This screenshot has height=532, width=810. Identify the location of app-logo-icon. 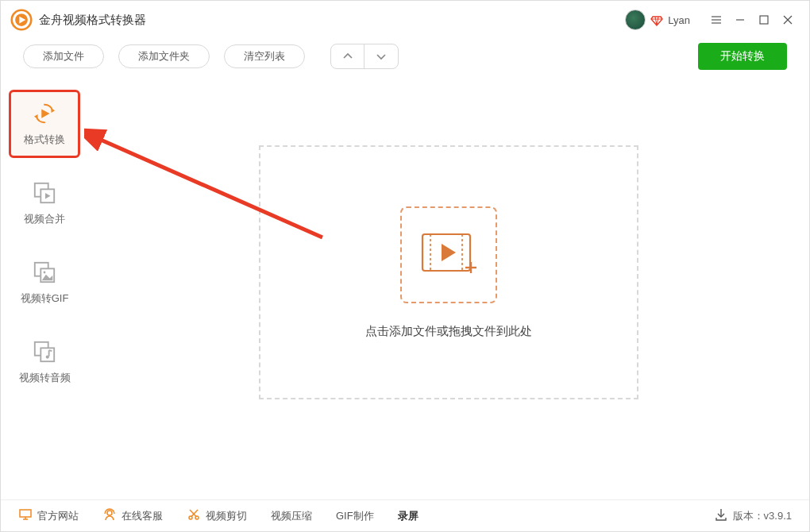
(21, 20).